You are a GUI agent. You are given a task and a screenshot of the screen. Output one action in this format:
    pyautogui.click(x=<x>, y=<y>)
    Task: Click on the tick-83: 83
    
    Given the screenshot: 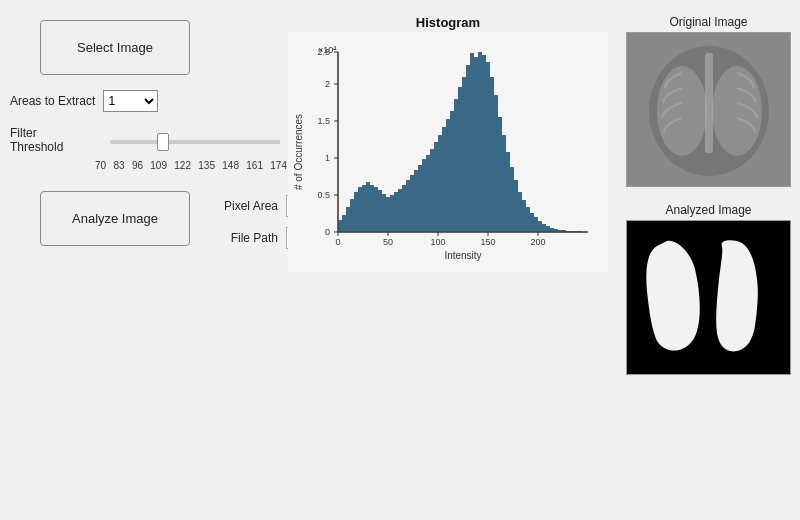 What is the action you would take?
    pyautogui.click(x=118, y=166)
    